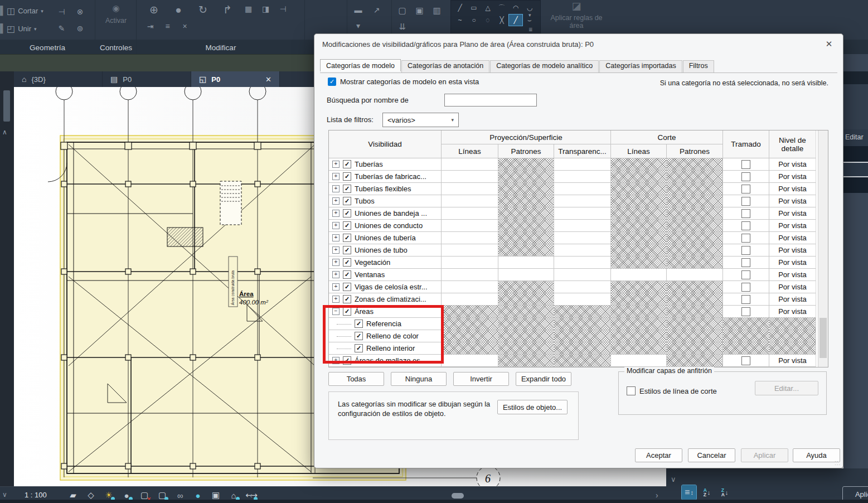  Describe the element at coordinates (707, 492) in the screenshot. I see `sort-ascending-button: AZ ↓` at that location.